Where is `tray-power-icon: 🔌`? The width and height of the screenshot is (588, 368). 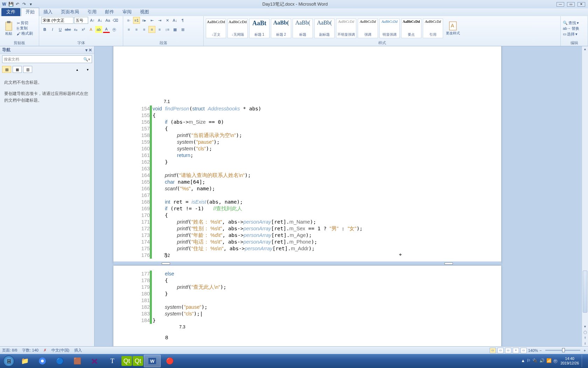
tray-power-icon: 🔌 is located at coordinates (535, 361).